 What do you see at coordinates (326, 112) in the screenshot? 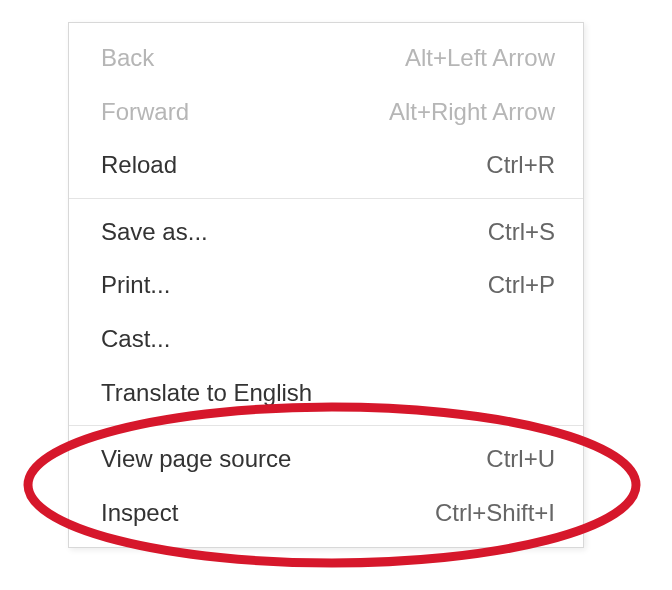
I see `menu-item-forward: Forward Alt+Right Arrow` at bounding box center [326, 112].